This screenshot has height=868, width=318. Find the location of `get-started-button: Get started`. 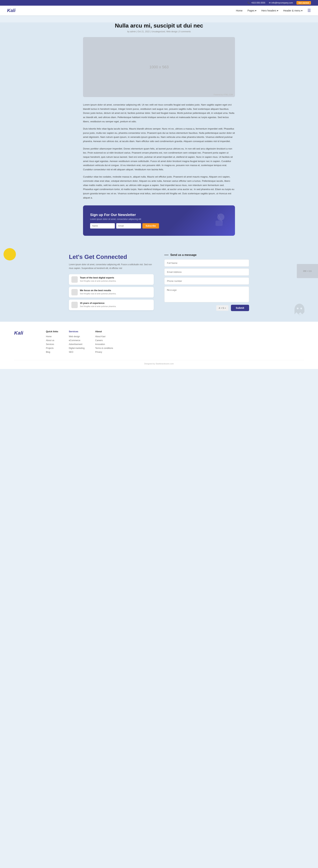

get-started-button: Get started is located at coordinates (303, 3).